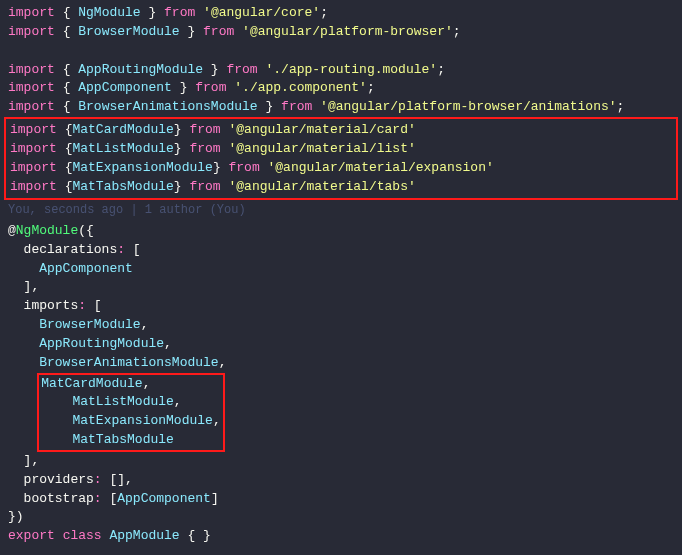  What do you see at coordinates (341, 130) in the screenshot?
I see `code-line: import {MatCardModule} from '@angular/ma…` at bounding box center [341, 130].